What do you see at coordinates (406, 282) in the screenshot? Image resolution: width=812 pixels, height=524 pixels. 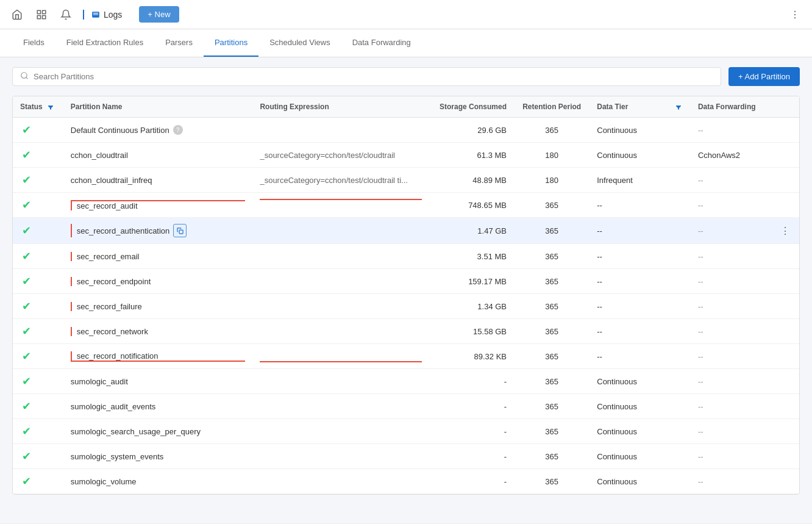 I see `table-row: ✔sec_record_endpoint159.17 MB365----` at bounding box center [406, 282].